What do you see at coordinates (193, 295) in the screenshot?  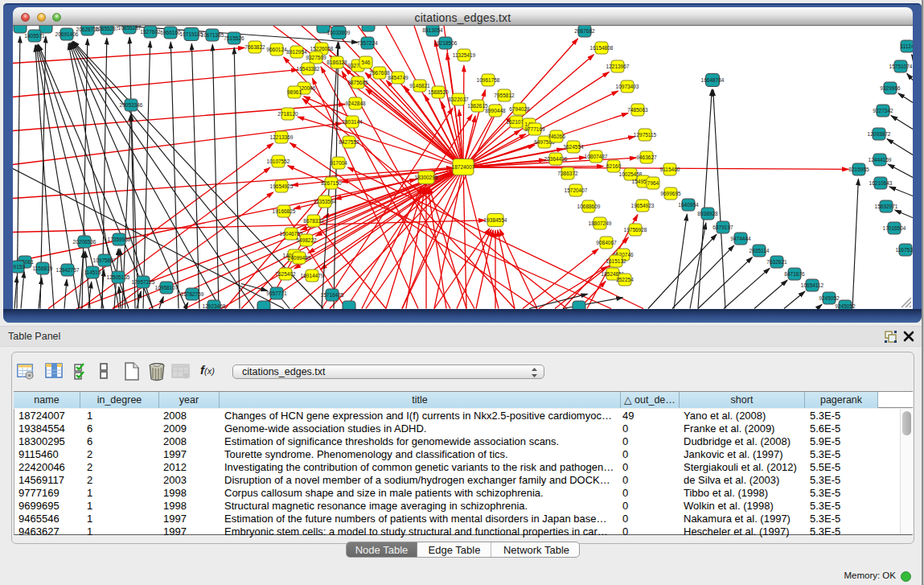 I see `svg-text: 16782759` at bounding box center [193, 295].